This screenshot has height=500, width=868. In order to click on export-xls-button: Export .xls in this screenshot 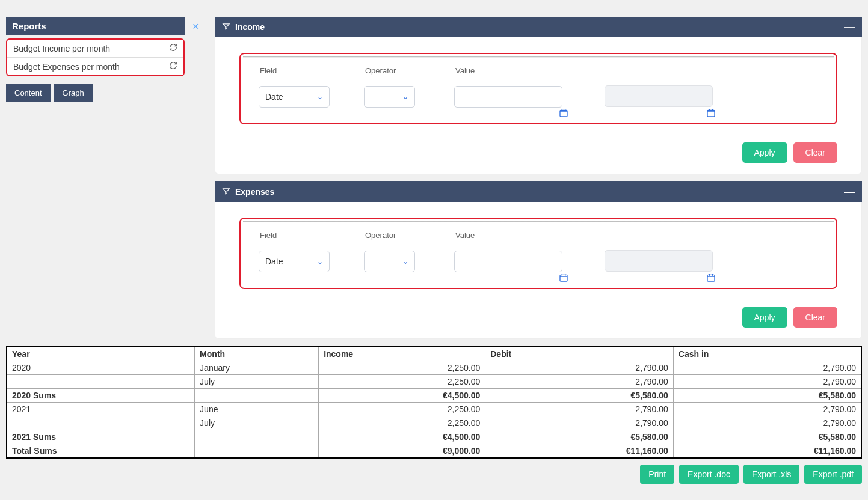, I will do `click(771, 474)`.